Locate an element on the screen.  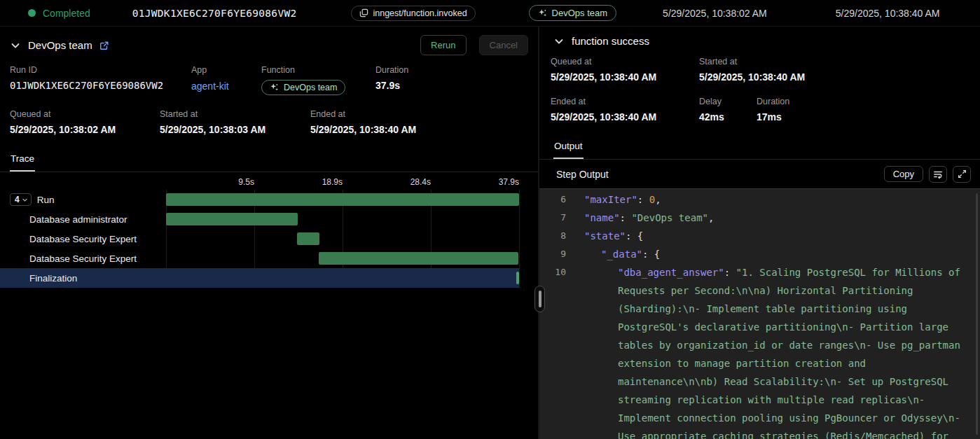
step-ended-at-label: Ended at is located at coordinates (625, 102).